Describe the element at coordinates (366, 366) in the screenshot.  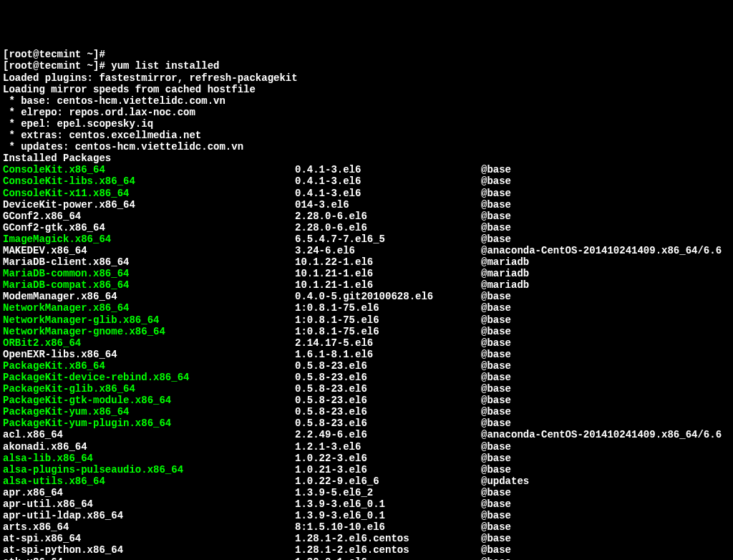
I see `package-row: PackageKit.x86_640.5.8-23.el6@base` at that location.